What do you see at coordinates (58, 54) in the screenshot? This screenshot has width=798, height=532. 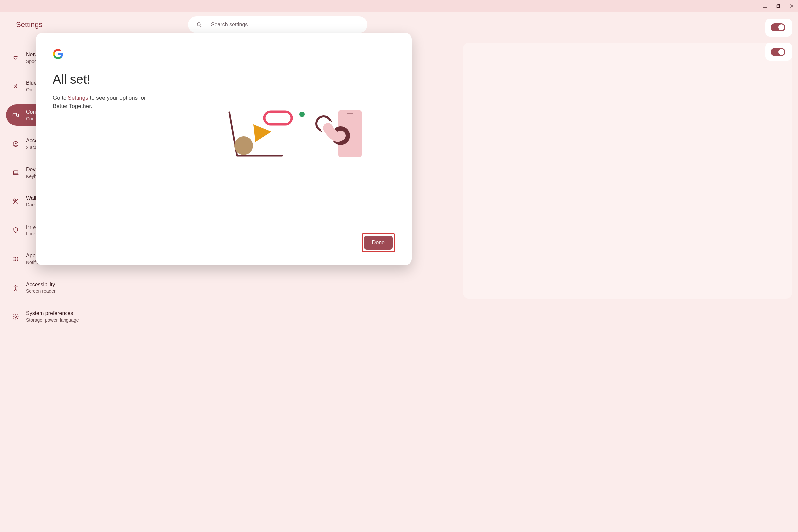 I see `google-logo-icon` at bounding box center [58, 54].